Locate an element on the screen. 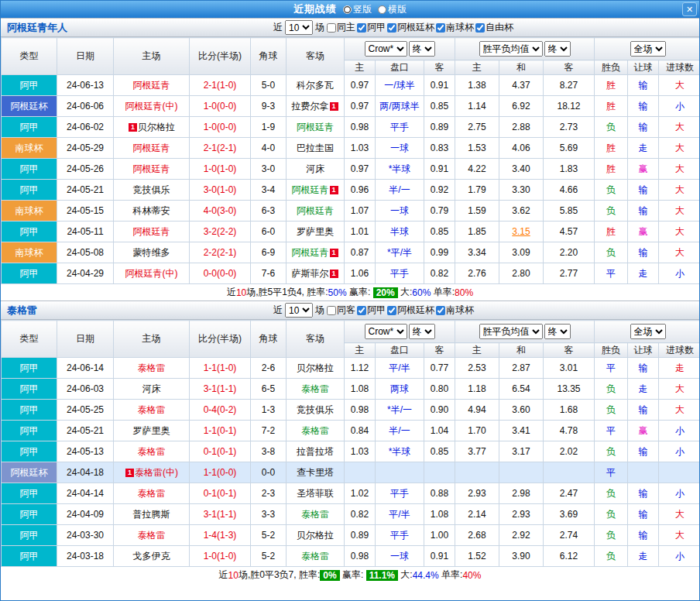  cell-away-team: 阿根廷青1 is located at coordinates (316, 191).